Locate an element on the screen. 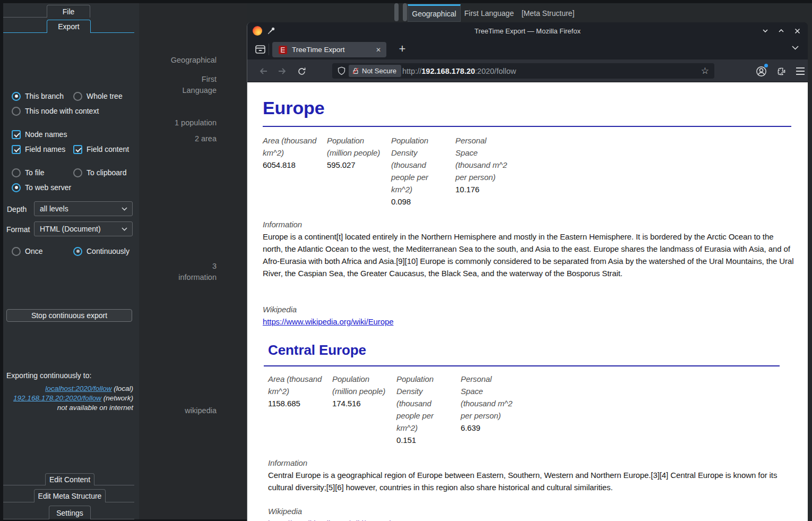 This screenshot has height=521, width=812. wikipedia-link: https://www.wikipedia.org/wiki/Europe is located at coordinates (328, 322).